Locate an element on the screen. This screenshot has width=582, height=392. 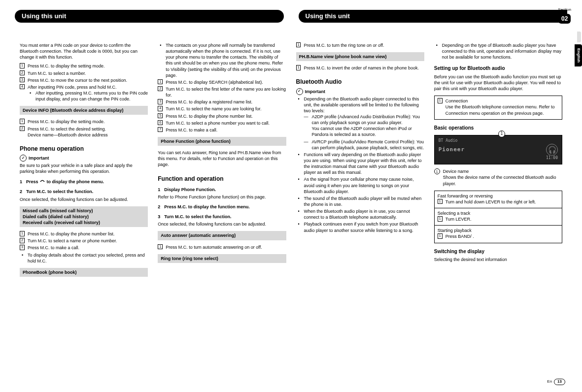
fo-step-3-sub: Once selected, the following functions c… is located at coordinates (222, 224).